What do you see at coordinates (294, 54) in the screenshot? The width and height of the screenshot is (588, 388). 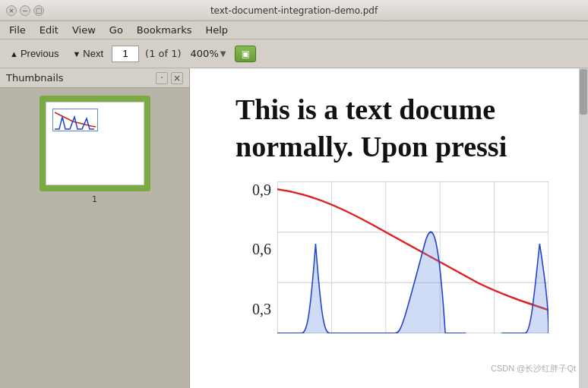 I see `toolbar: ▲ Previous ▼ Next (1 of 1) 400% ▼ ▣` at bounding box center [294, 54].